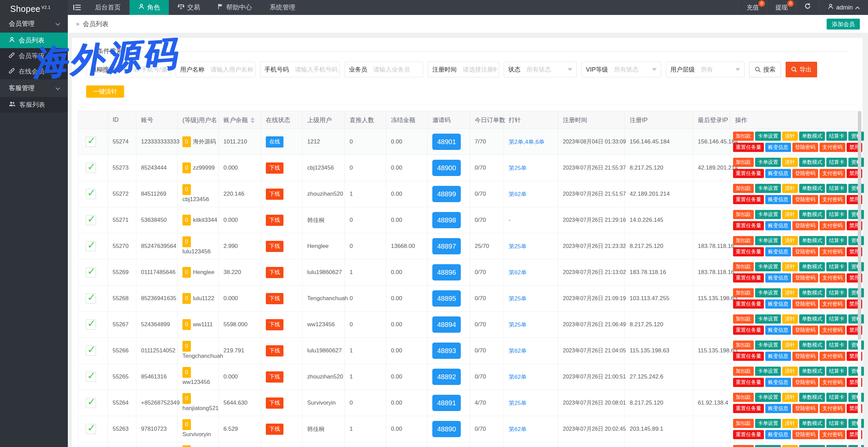  Describe the element at coordinates (808, 7) in the screenshot. I see `refresh-button` at that location.